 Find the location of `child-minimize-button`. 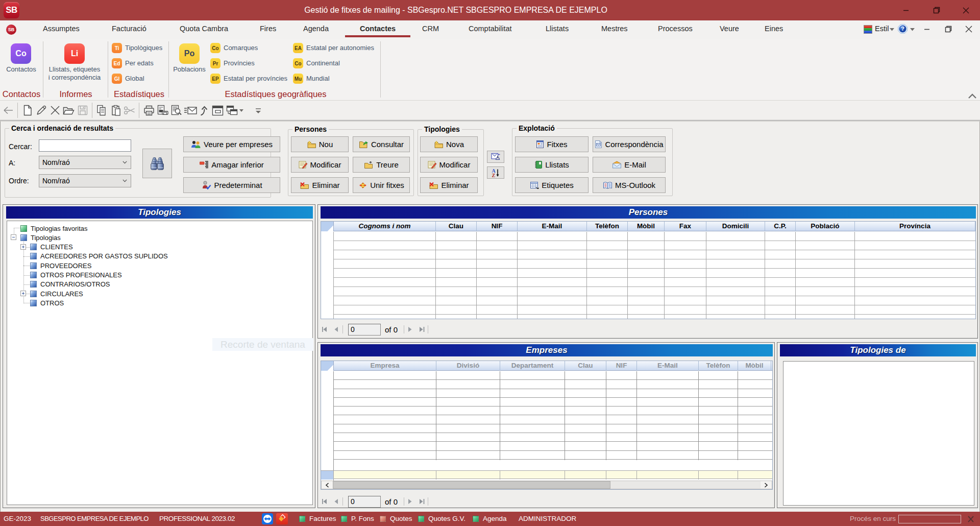

child-minimize-button is located at coordinates (927, 29).